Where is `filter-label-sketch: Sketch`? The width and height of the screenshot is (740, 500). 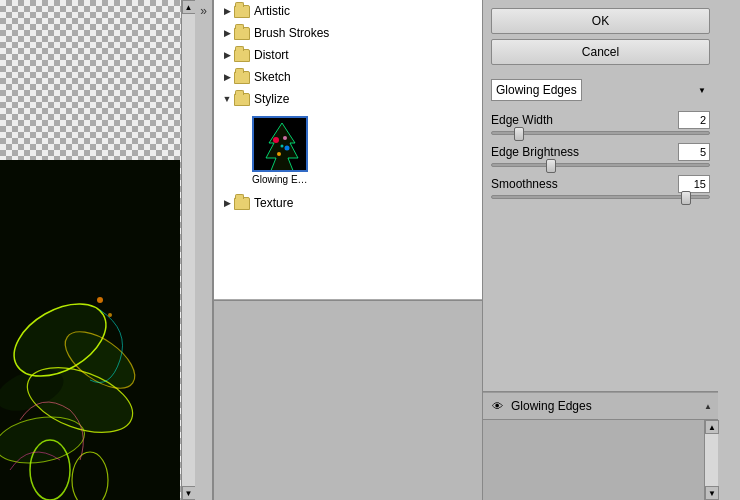
filter-label-sketch: Sketch is located at coordinates (272, 77).